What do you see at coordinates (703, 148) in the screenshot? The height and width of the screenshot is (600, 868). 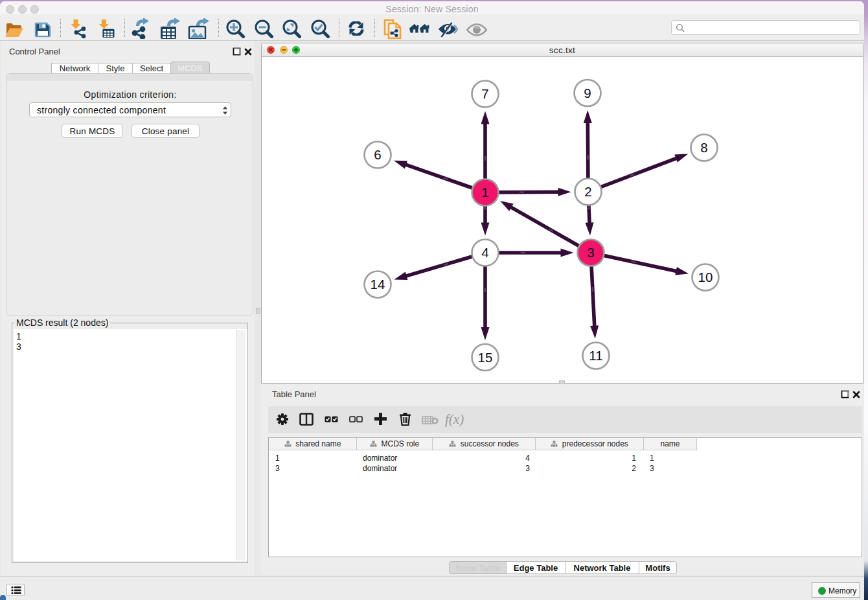 I see `svg-text: 8` at bounding box center [703, 148].